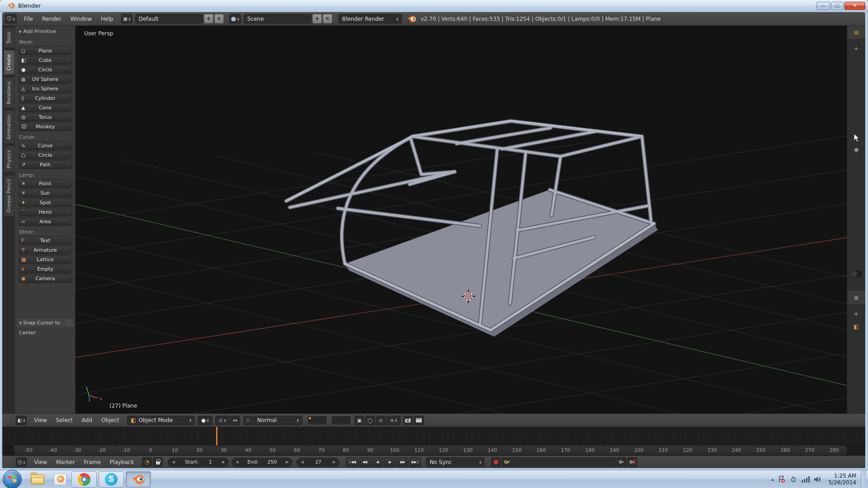  Describe the element at coordinates (408, 420) in the screenshot. I see `render-still-button` at that location.